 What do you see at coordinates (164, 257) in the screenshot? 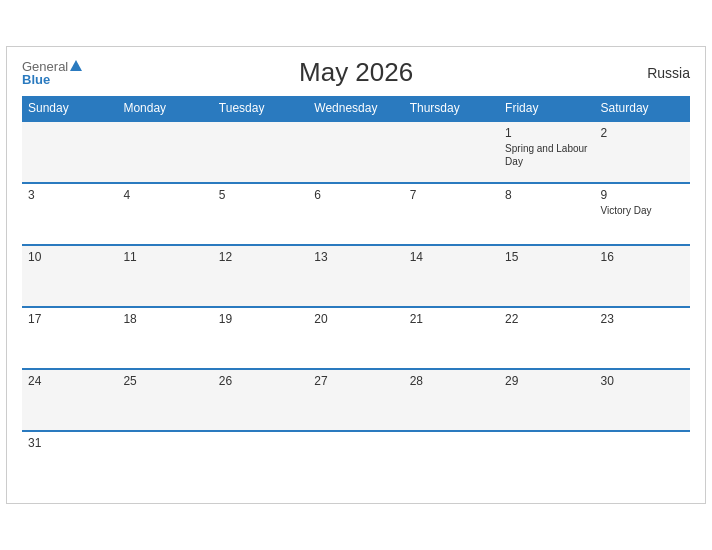
I see `day-number: 11` at bounding box center [164, 257].